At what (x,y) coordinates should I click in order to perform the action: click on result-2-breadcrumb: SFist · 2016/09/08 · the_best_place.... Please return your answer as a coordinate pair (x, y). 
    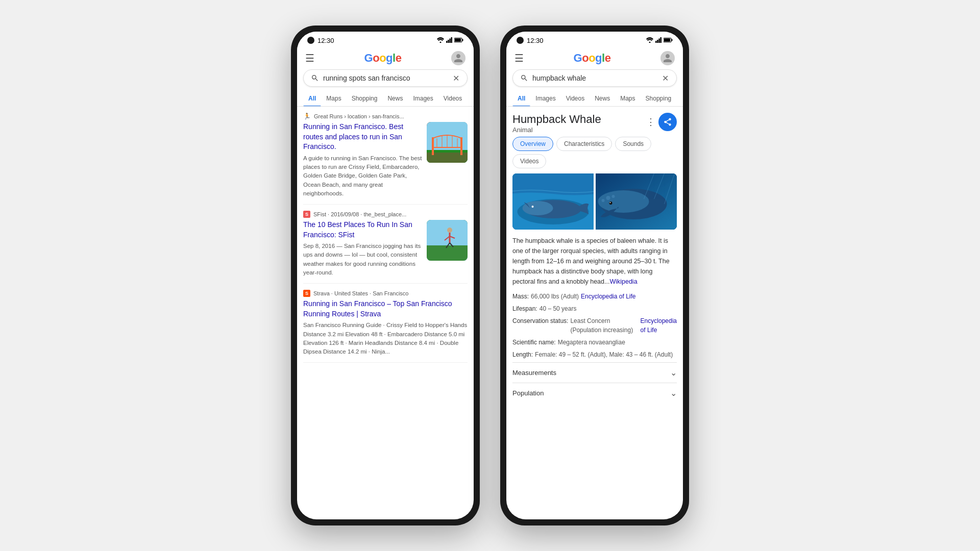
    Looking at the image, I should click on (360, 214).